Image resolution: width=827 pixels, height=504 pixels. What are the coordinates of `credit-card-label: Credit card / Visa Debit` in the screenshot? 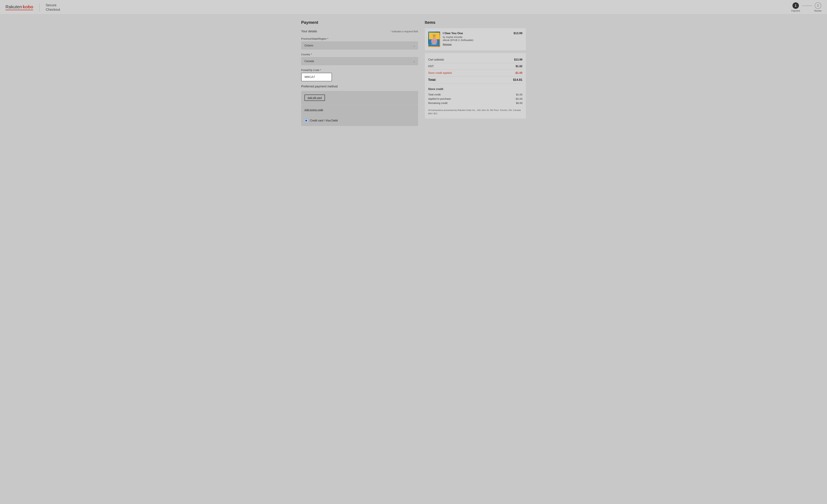 It's located at (324, 121).